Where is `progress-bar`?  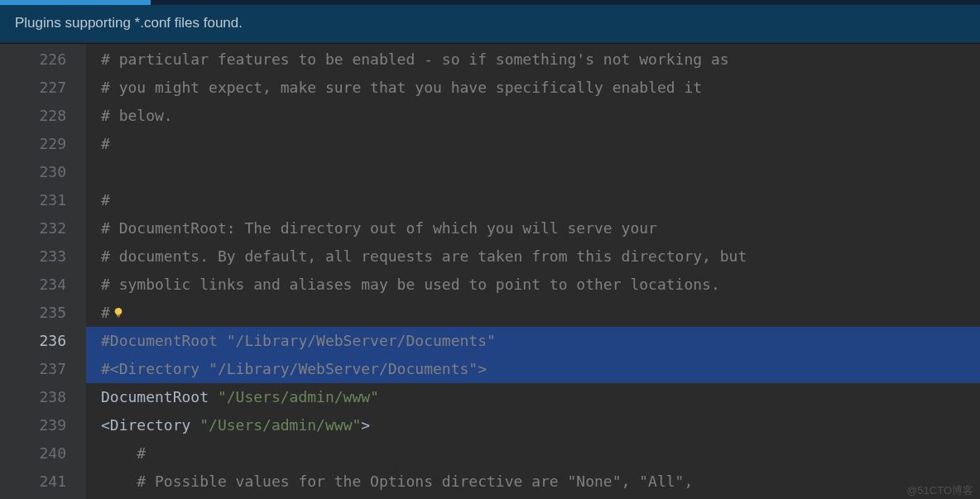
progress-bar is located at coordinates (490, 2).